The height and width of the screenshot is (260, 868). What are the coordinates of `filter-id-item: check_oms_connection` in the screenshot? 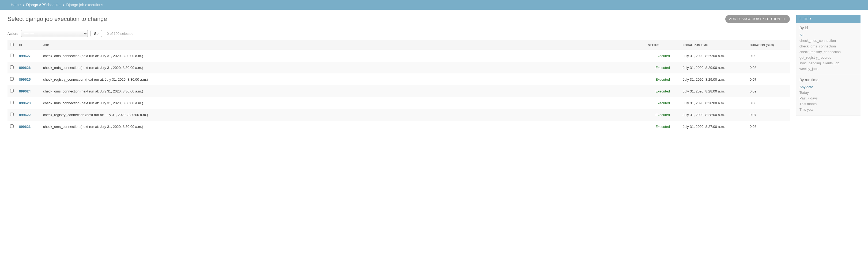 It's located at (828, 46).